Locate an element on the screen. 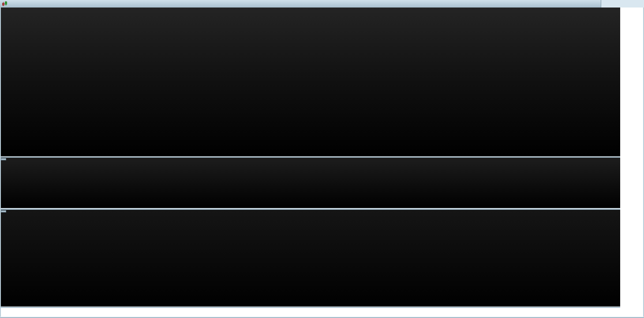 This screenshot has height=318, width=644. brand-link is located at coordinates (622, 4).